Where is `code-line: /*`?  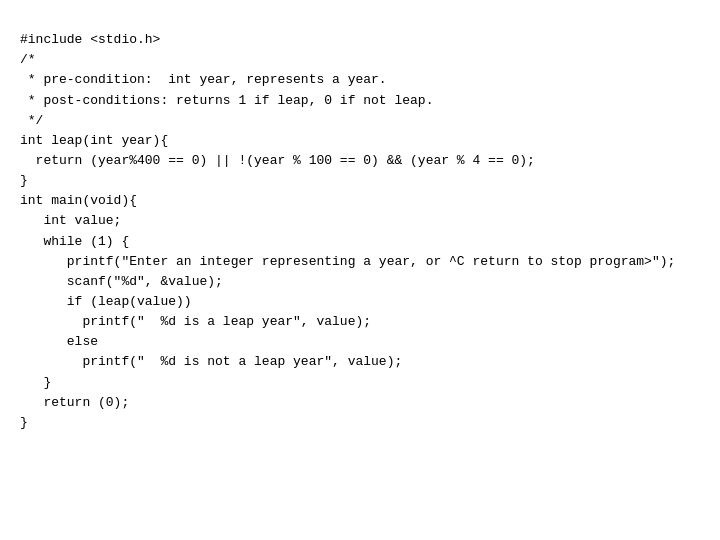
code-line: /* is located at coordinates (360, 60).